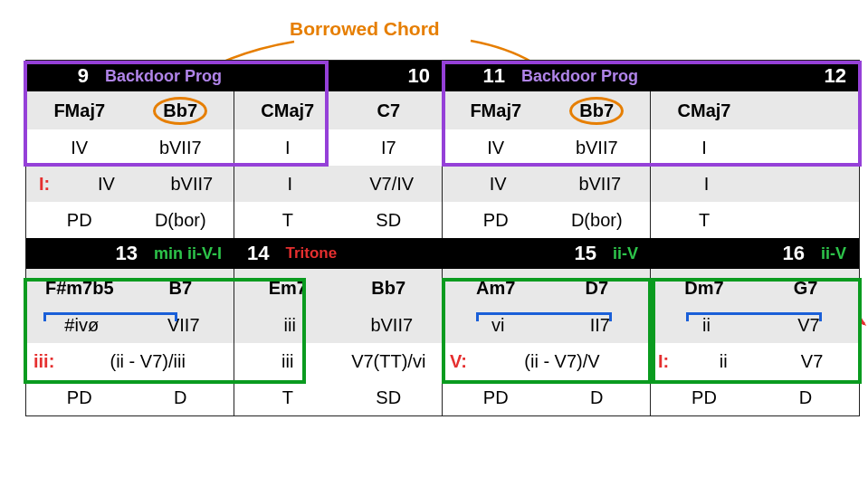 Image resolution: width=868 pixels, height=487 pixels. What do you see at coordinates (498, 326) in the screenshot?
I see `rn: vi` at bounding box center [498, 326].